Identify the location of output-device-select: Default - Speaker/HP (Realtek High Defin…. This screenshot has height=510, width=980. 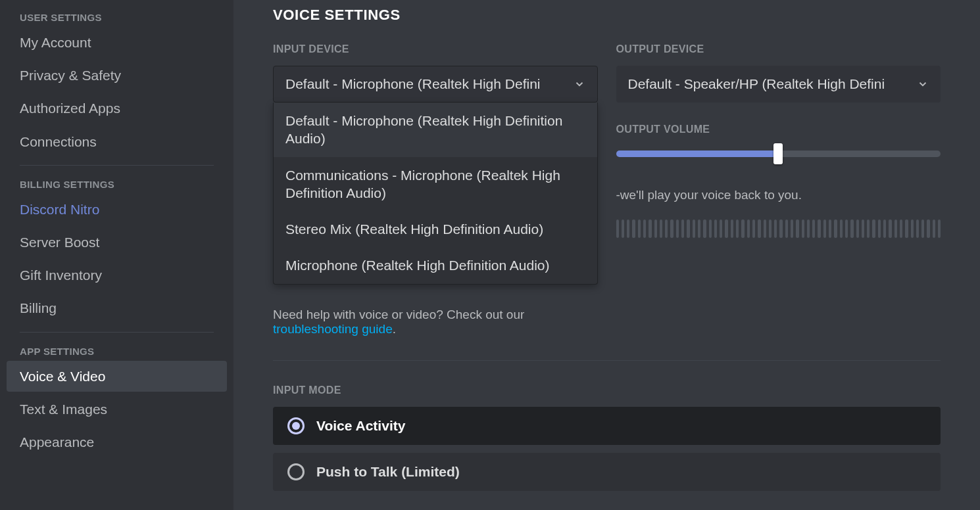
(779, 84).